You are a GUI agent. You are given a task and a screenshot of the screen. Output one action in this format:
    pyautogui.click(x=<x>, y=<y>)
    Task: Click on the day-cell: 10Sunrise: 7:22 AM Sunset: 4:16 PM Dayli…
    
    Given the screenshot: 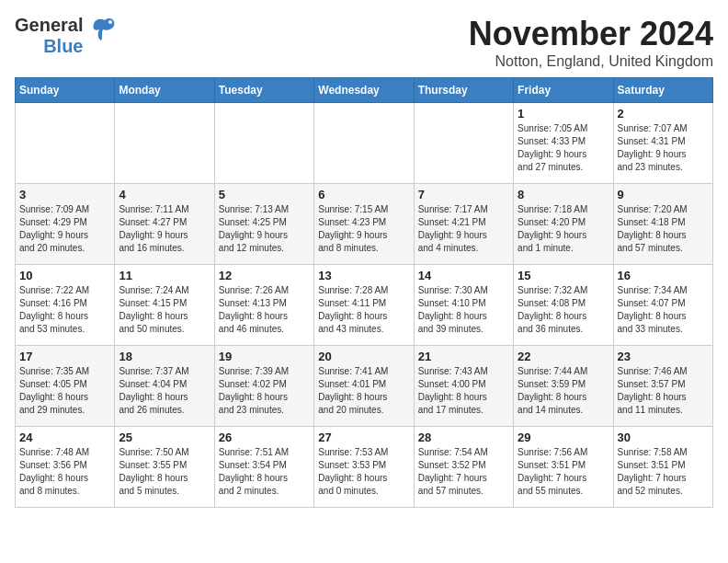 What is the action you would take?
    pyautogui.click(x=65, y=305)
    